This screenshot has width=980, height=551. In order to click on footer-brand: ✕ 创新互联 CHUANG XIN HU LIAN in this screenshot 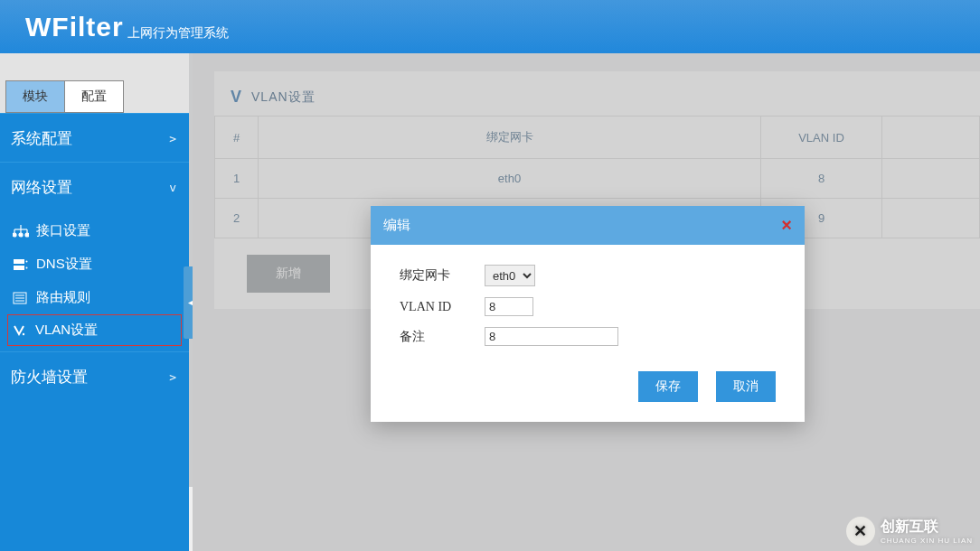, I will do `click(909, 531)`.